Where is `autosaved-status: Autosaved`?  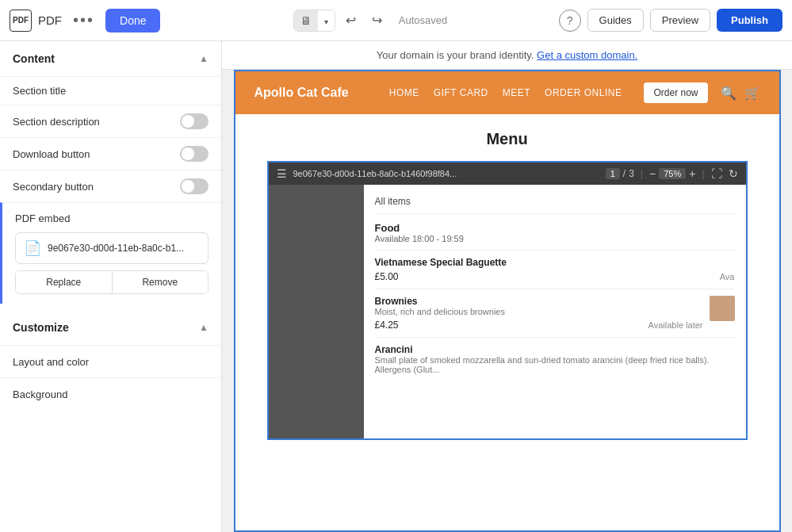 autosaved-status: Autosaved is located at coordinates (423, 21).